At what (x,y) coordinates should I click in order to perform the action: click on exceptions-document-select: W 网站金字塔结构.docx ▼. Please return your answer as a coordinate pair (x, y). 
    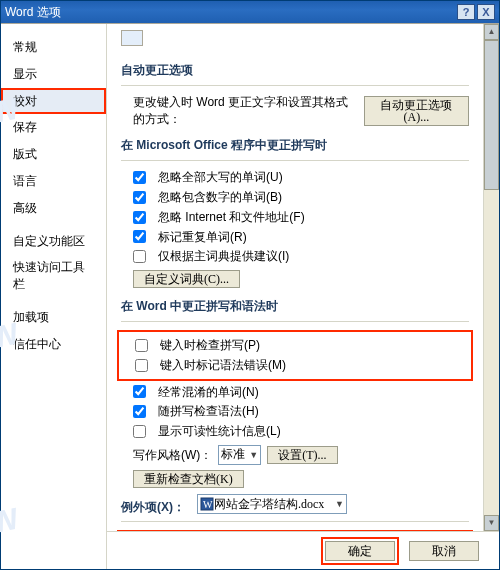
    Looking at the image, I should click on (272, 504).